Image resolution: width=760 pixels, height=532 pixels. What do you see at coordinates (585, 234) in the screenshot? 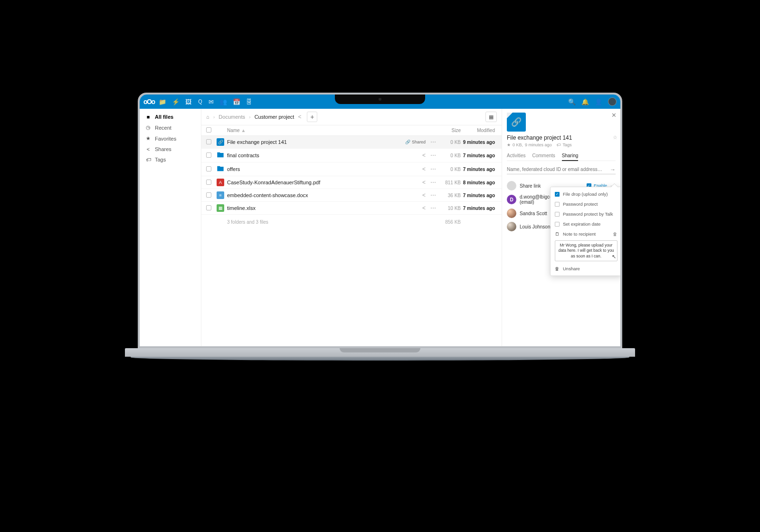
I see `note-header: 🗒Note to recipient🗑` at bounding box center [585, 234].